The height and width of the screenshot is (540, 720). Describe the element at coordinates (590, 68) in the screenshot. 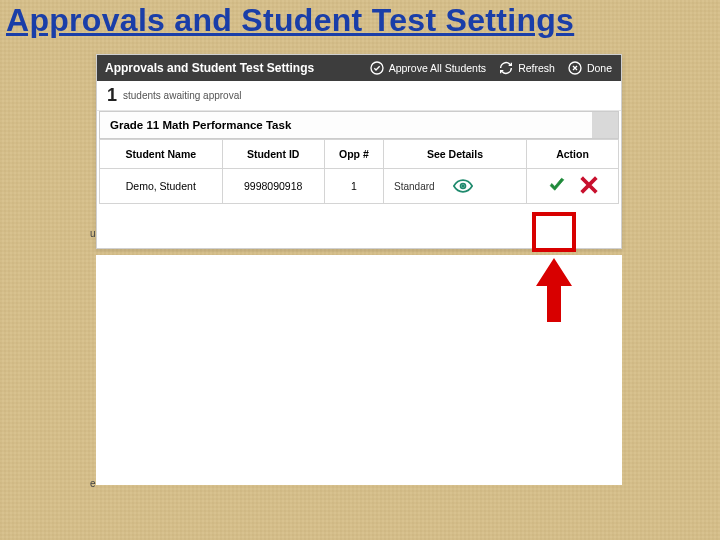

I see `done-button: Done` at that location.